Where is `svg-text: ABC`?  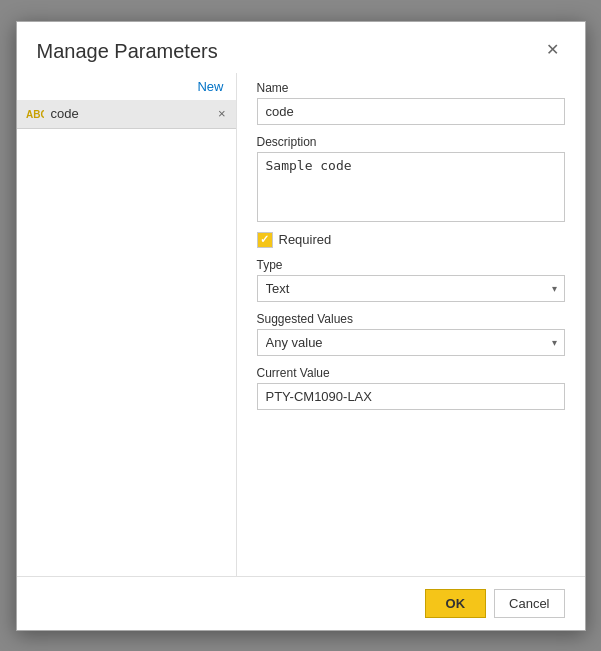
svg-text: ABC is located at coordinates (35, 114).